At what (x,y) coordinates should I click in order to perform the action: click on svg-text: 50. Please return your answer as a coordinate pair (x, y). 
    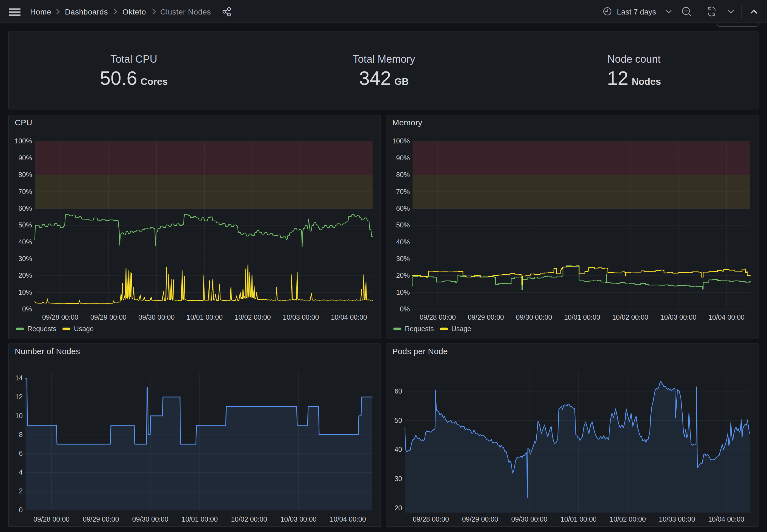
    Looking at the image, I should click on (398, 421).